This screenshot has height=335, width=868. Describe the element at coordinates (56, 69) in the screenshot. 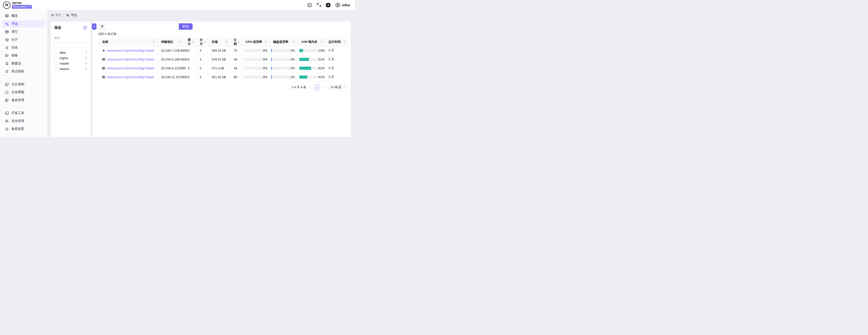

I see `checkbox-search` at that location.